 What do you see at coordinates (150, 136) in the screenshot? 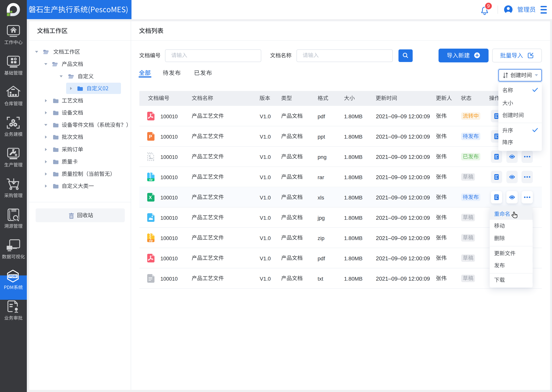
I see `svg-text: P` at bounding box center [150, 136].